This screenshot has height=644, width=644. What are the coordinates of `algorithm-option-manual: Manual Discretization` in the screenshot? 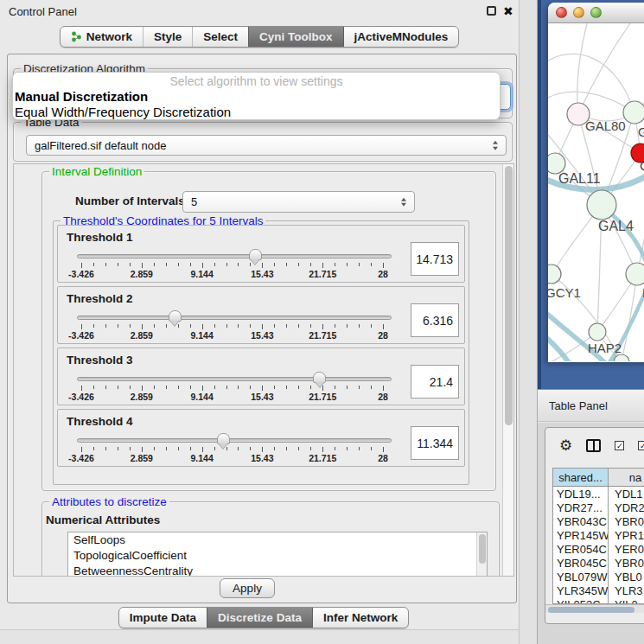 It's located at (256, 97).